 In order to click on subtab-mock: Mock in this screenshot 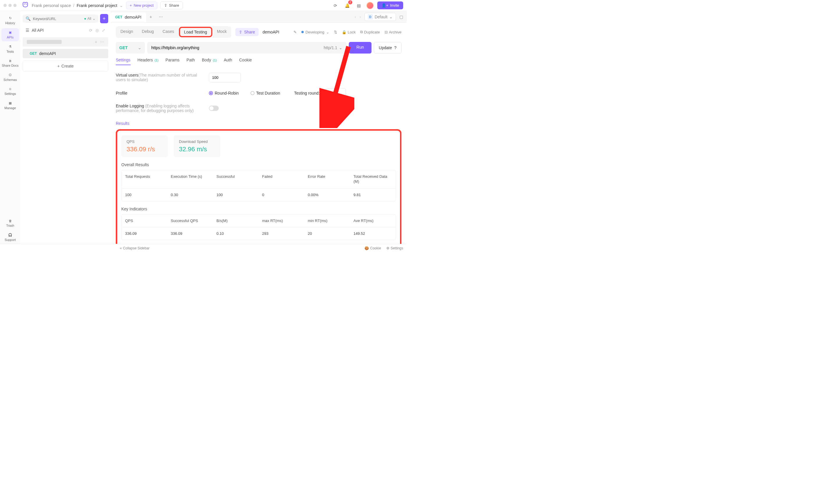, I will do `click(222, 32)`.